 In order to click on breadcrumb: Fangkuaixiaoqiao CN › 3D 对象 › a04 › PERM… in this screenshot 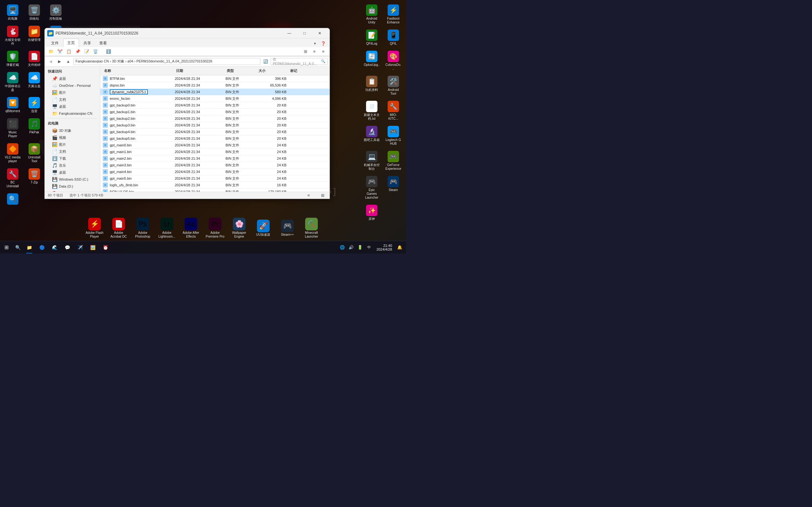, I will do `click(167, 62)`.